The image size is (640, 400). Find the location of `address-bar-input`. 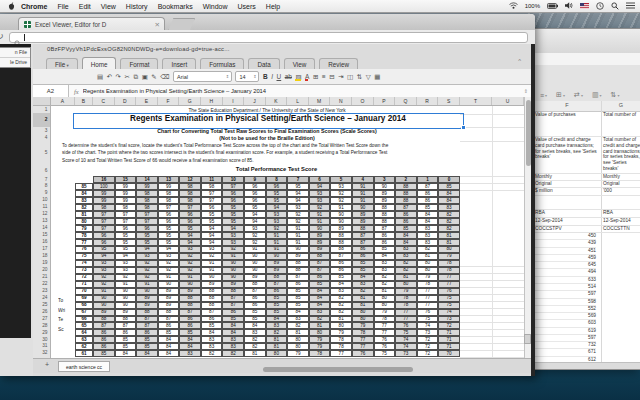

address-bar-input is located at coordinates (268, 38).